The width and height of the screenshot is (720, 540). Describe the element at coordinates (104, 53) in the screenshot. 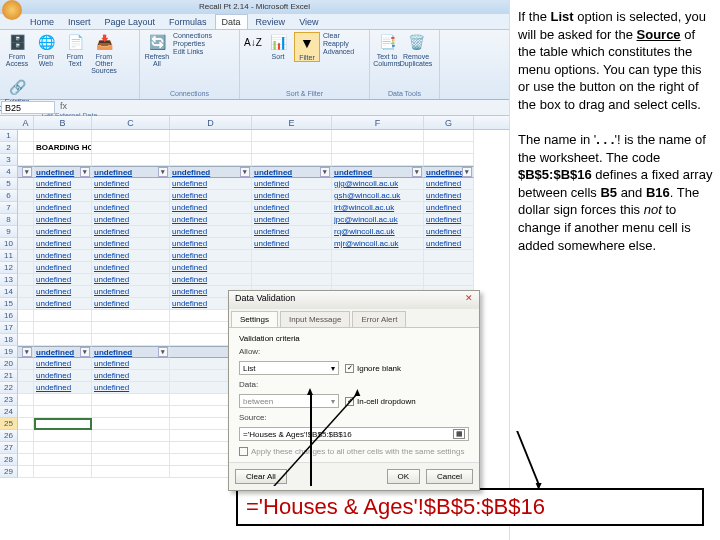

I see `from-other-button: 📥From Other Sources` at that location.